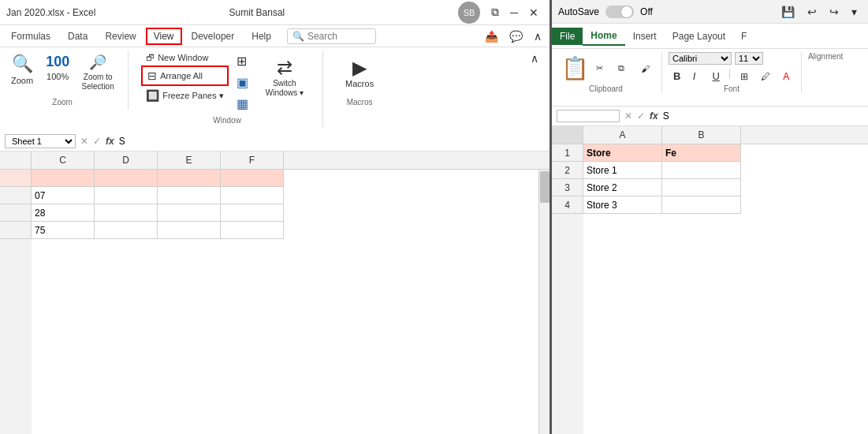  I want to click on right-cell-b1: Fe, so click(702, 153).